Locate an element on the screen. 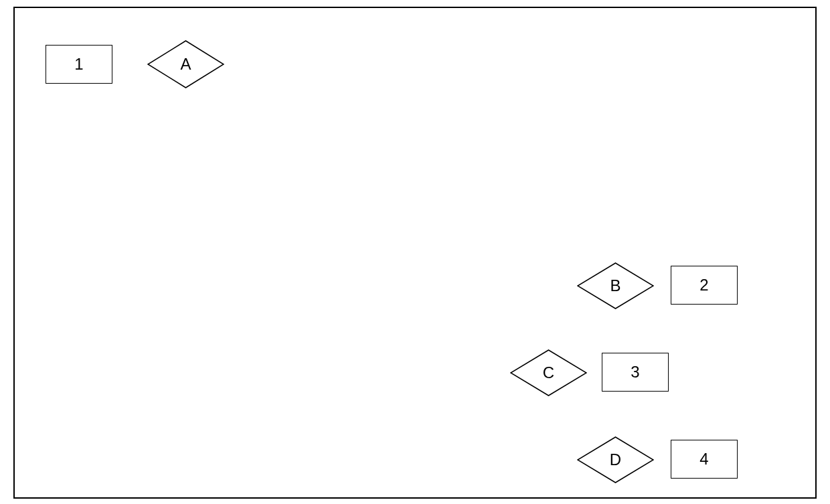  rect-3: 3 is located at coordinates (635, 372).